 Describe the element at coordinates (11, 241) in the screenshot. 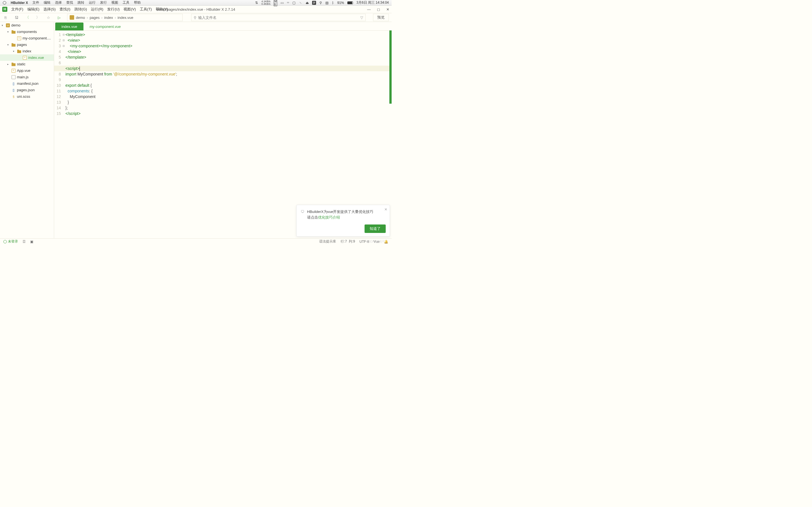

I see `login-status: 未登录` at that location.